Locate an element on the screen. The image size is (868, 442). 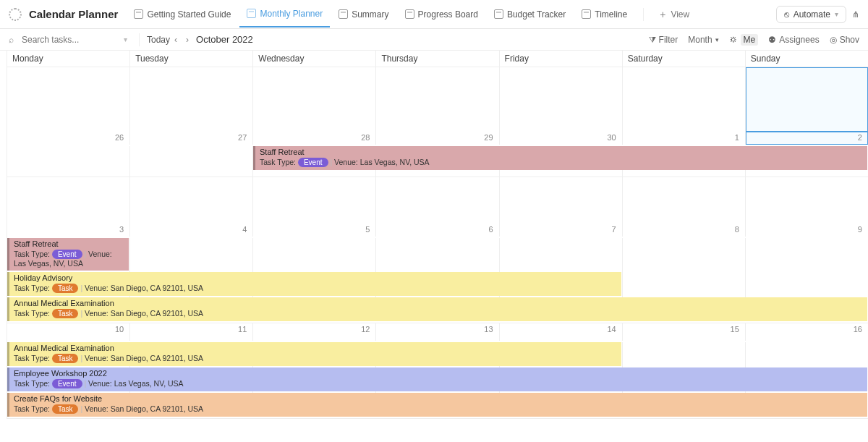
day-cell-header: 4 is located at coordinates (192, 230).